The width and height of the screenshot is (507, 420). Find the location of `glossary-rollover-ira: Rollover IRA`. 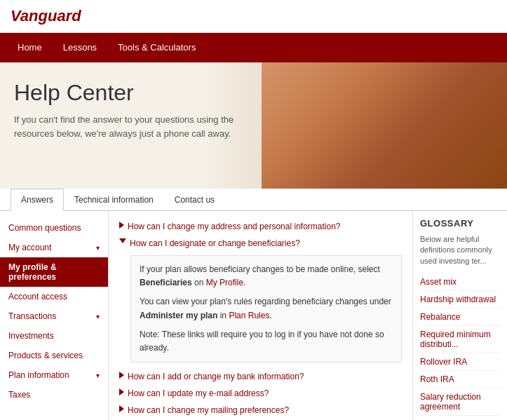

glossary-rollover-ira: Rollover IRA is located at coordinates (460, 362).